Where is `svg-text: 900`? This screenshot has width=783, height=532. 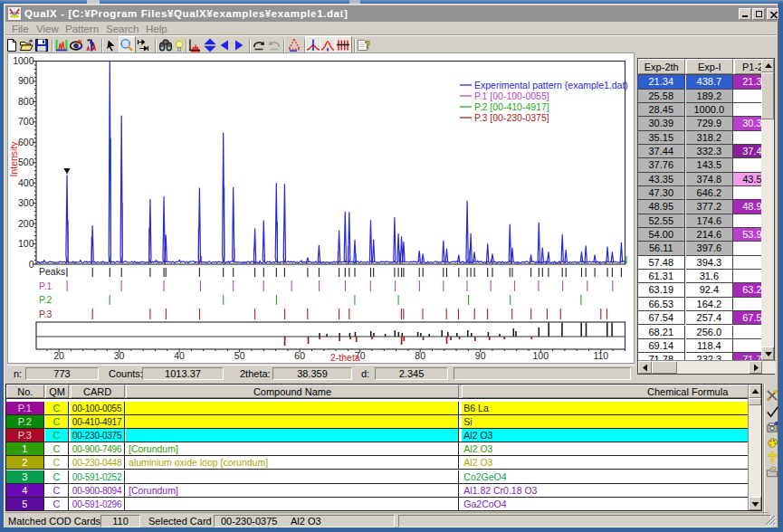 svg-text: 900 is located at coordinates (26, 81).